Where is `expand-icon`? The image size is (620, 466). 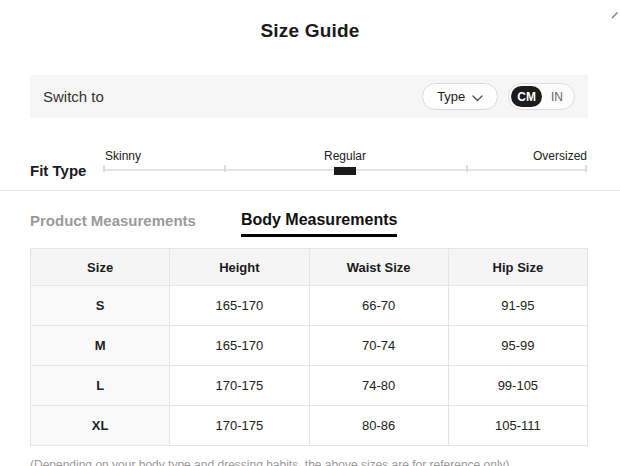 expand-icon is located at coordinates (614, 13).